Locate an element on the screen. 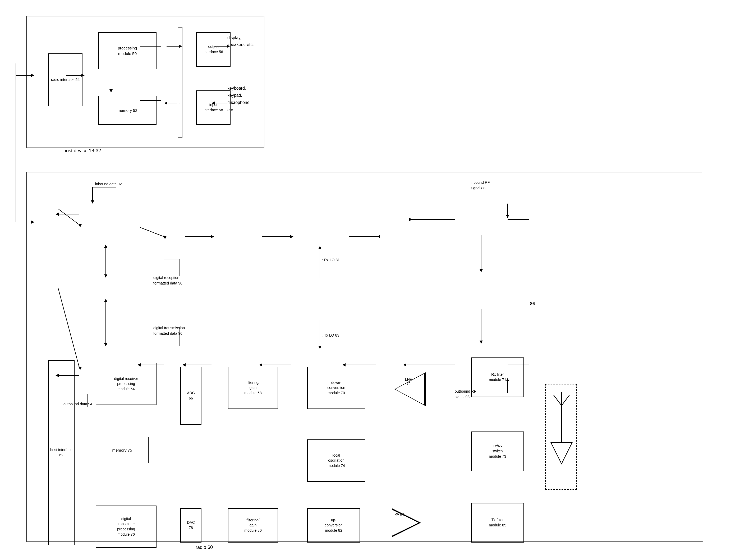 The width and height of the screenshot is (731, 560). filtering-gain-68-box: filtering/gainmodule 68 is located at coordinates (253, 388).